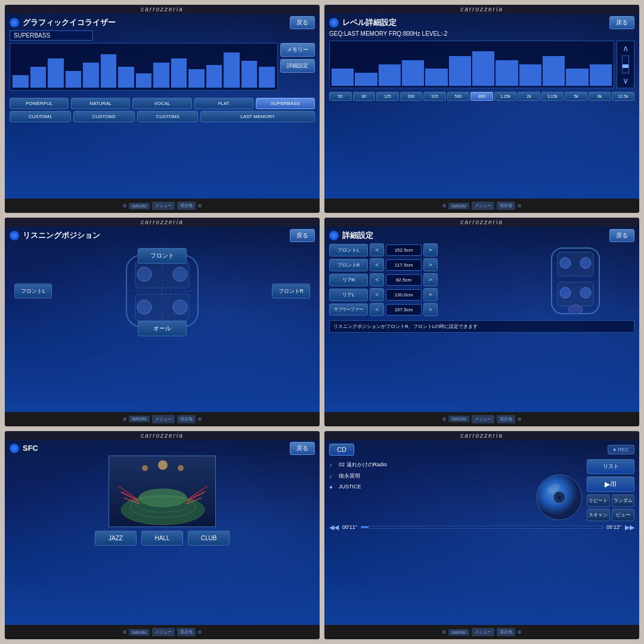 The width and height of the screenshot is (644, 644). Describe the element at coordinates (435, 97) in the screenshot. I see `freq-315: 315` at that location.